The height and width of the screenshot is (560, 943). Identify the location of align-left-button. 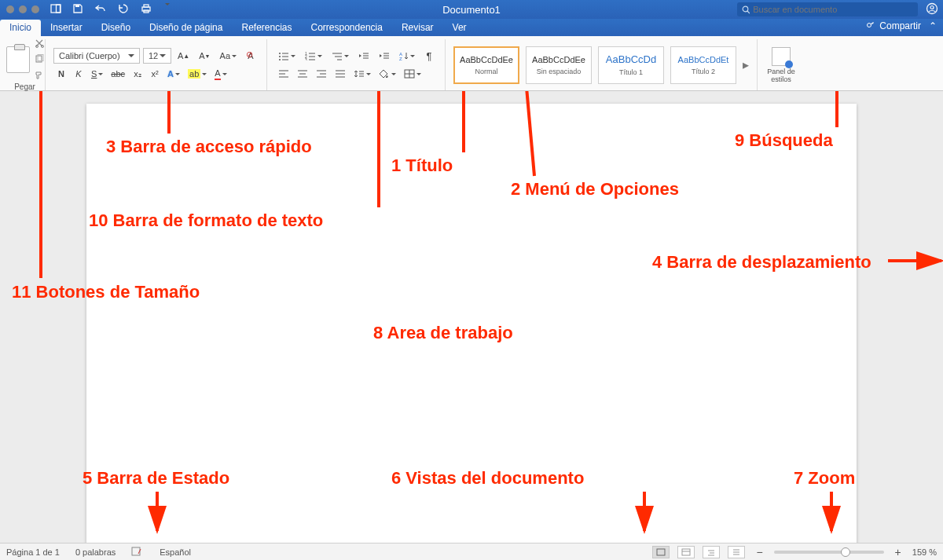
(284, 74).